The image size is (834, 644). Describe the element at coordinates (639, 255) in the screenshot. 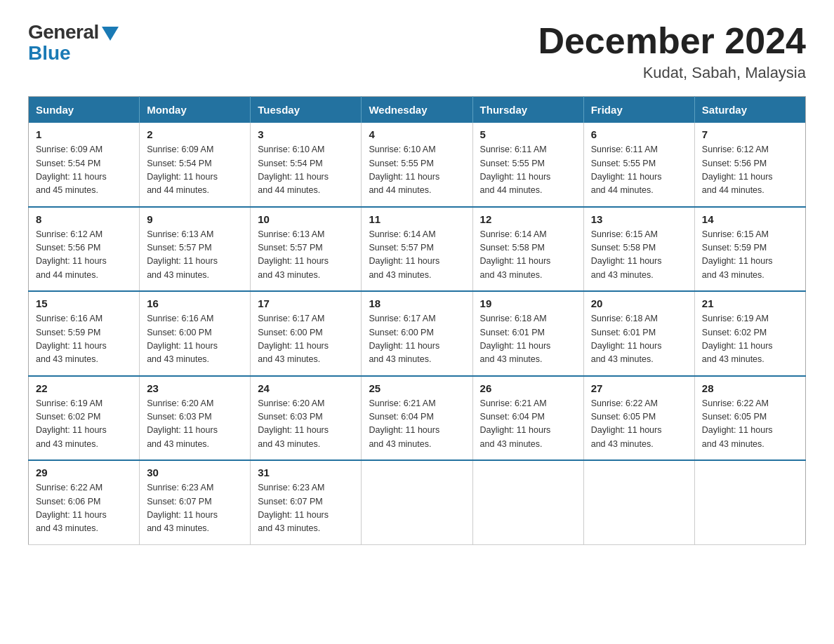

I see `day-info: Sunrise: 6:15 AMSunset: 5:58 PMDaylight:…` at that location.